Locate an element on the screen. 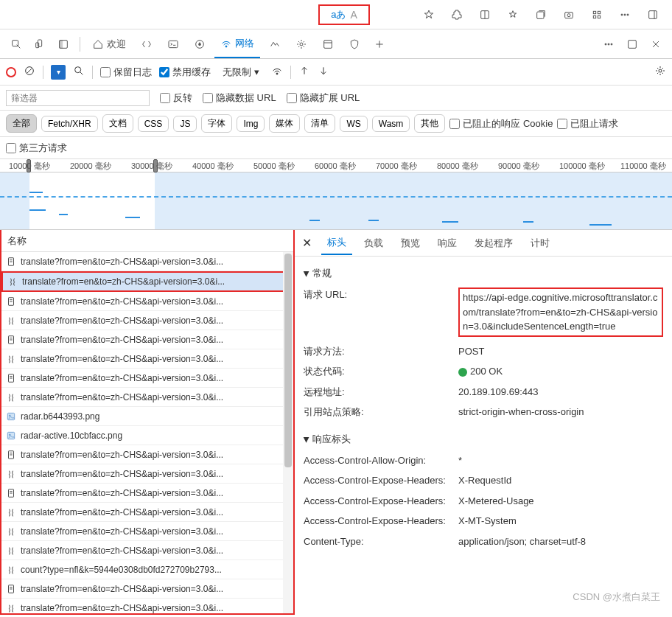 This screenshot has width=672, height=617. settings-icon is located at coordinates (660, 72).